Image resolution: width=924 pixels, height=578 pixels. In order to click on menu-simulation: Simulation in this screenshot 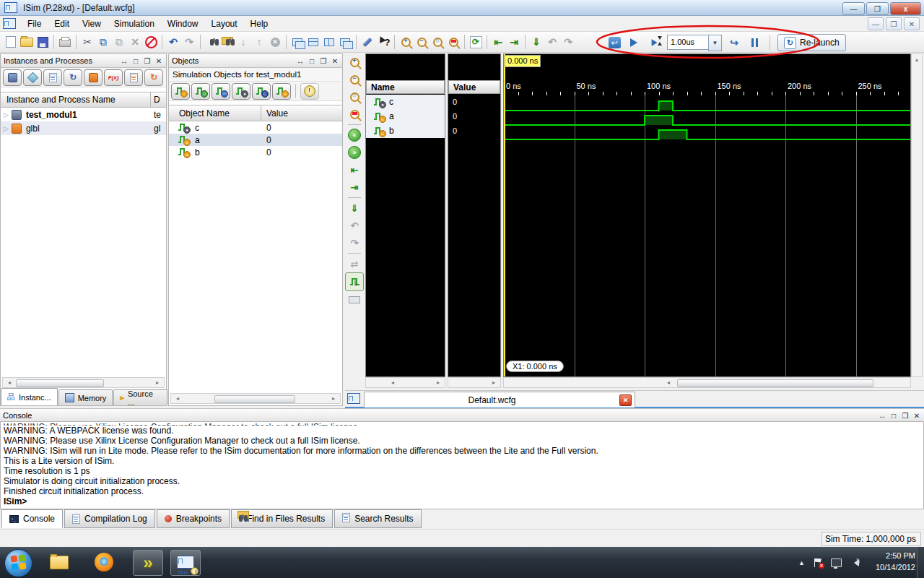, I will do `click(134, 24)`.